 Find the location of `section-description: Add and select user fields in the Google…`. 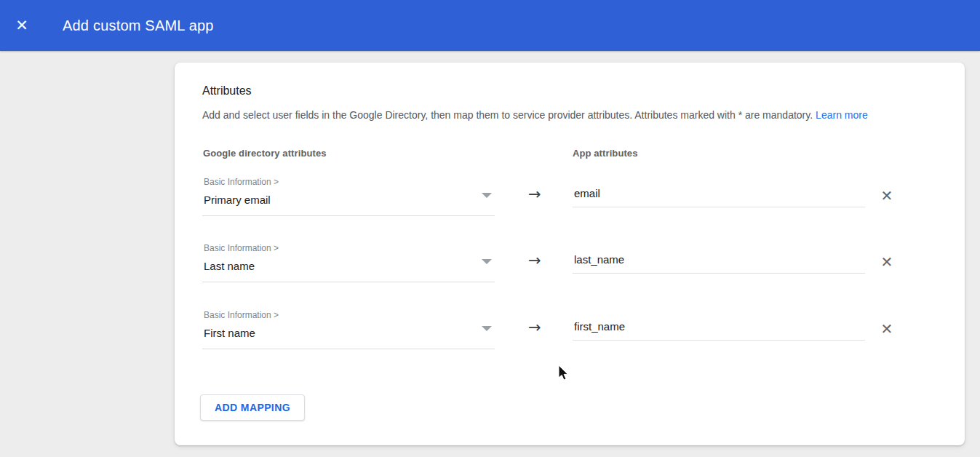

section-description: Add and select user fields in the Google… is located at coordinates (535, 115).